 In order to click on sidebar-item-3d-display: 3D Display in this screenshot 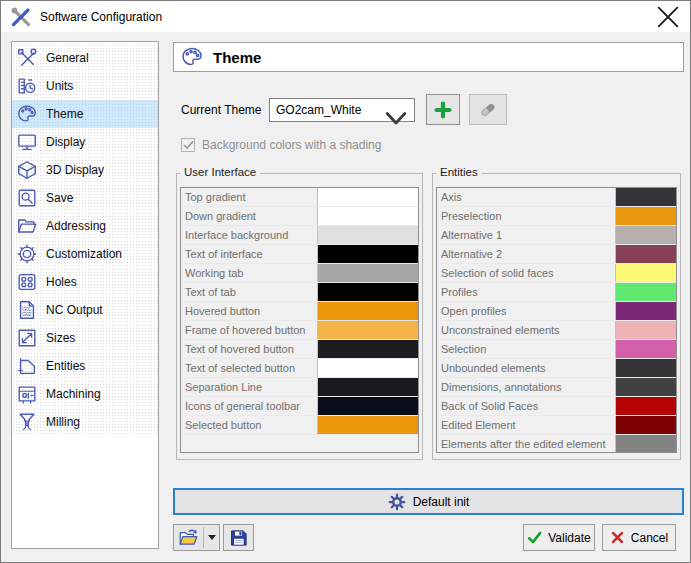, I will do `click(85, 170)`.